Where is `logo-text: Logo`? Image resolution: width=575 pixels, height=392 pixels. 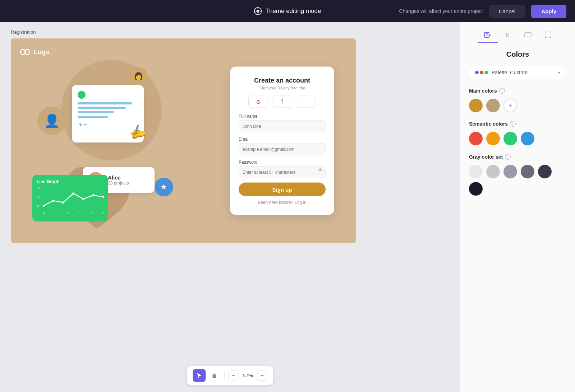 logo-text: Logo is located at coordinates (42, 52).